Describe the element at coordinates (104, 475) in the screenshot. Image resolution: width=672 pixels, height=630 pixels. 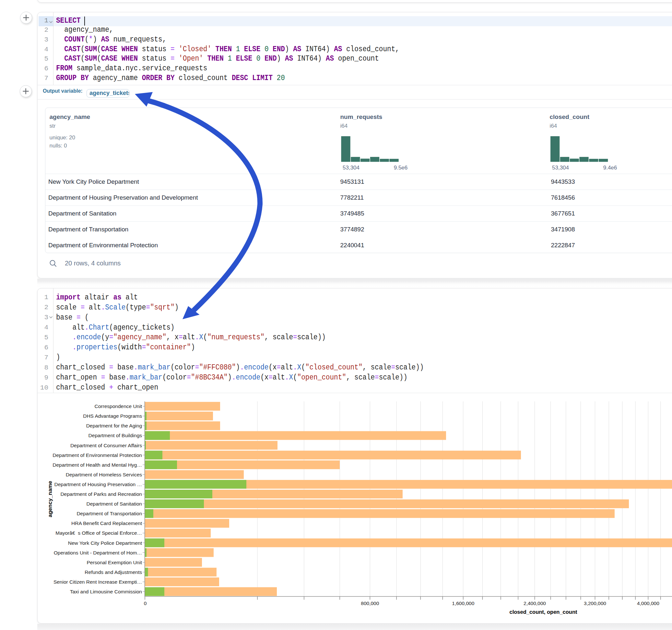
I see `svg-text:Department of Homeless Service: Department of Homeless Services` at that location.